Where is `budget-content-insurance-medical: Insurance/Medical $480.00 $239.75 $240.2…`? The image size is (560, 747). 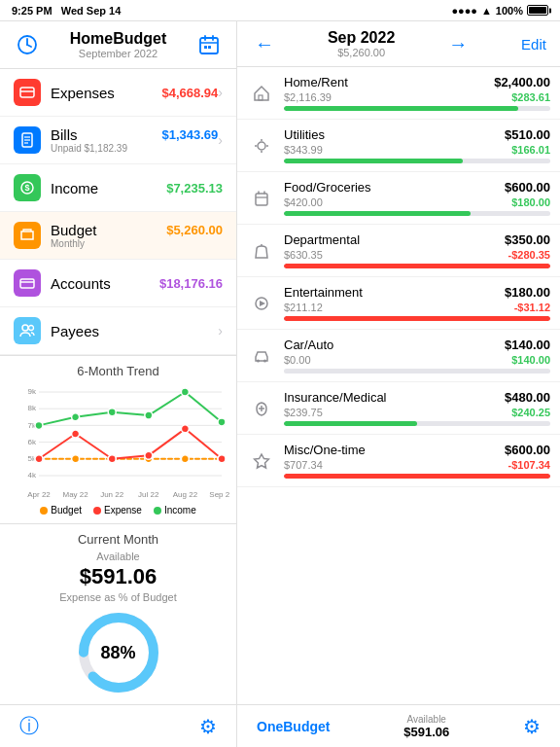 budget-content-insurance-medical: Insurance/Medical $480.00 $239.75 $240.2… is located at coordinates (417, 409).